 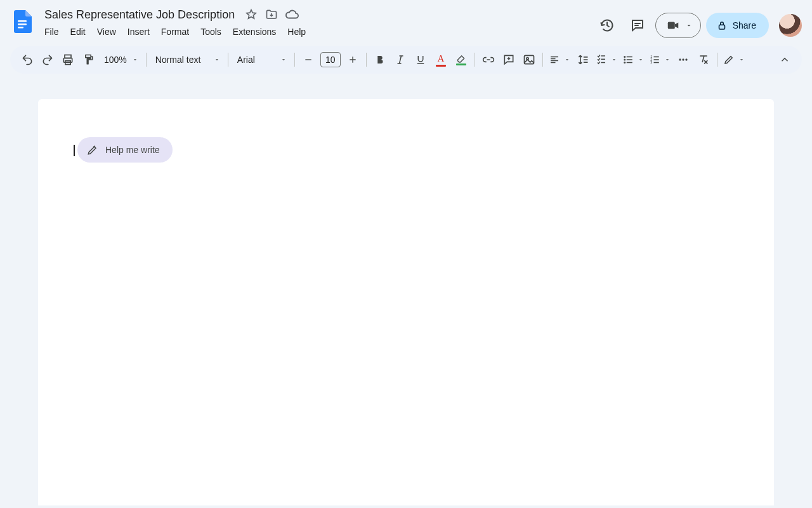 What do you see at coordinates (353, 60) in the screenshot?
I see `increase-font-size-button` at bounding box center [353, 60].